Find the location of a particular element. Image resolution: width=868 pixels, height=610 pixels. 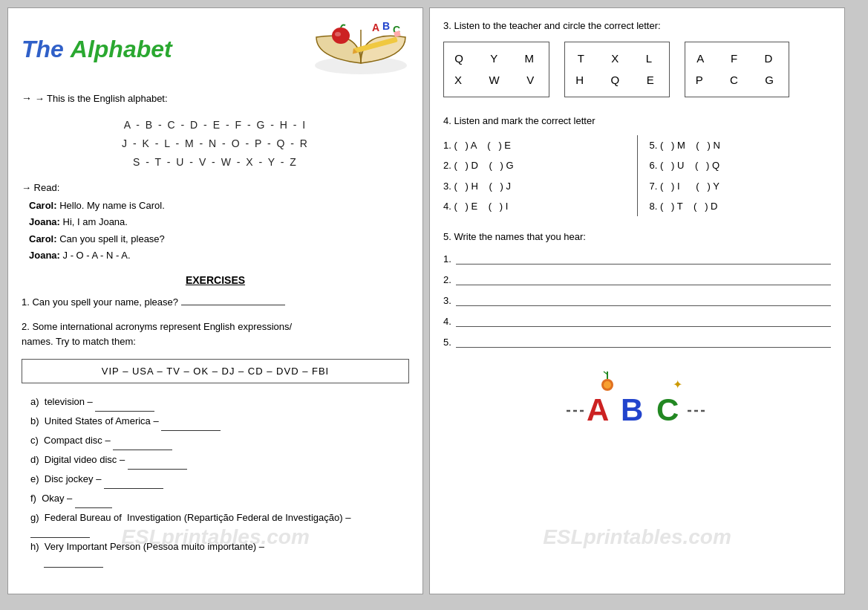

ex4-row-5: 5. ( ) M ( ) N is located at coordinates (741, 146).